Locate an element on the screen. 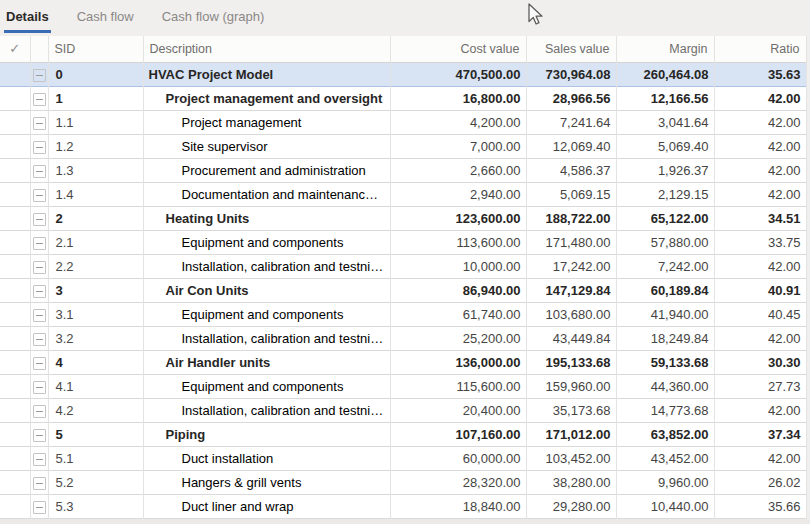 Image resolution: width=810 pixels, height=524 pixels. cell-sales-value: 7,241.64 is located at coordinates (571, 123).